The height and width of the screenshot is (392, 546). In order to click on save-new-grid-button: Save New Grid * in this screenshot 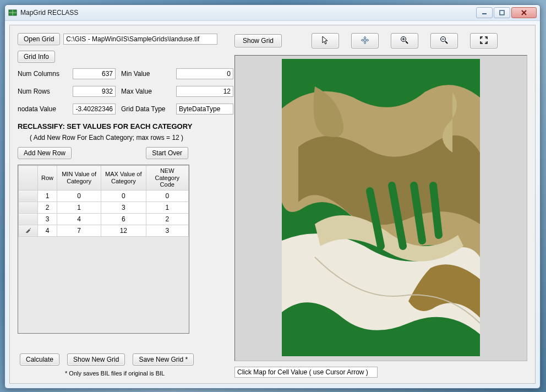, I will do `click(163, 360)`.